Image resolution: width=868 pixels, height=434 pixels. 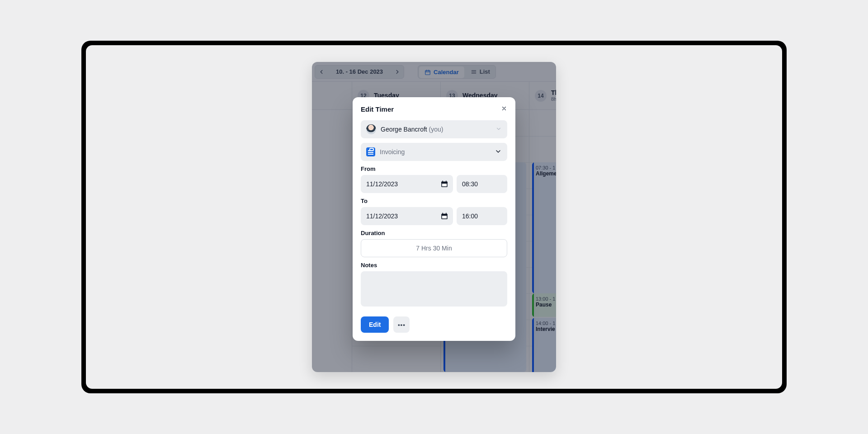 I want to click on user-suffix: (you), so click(x=435, y=129).